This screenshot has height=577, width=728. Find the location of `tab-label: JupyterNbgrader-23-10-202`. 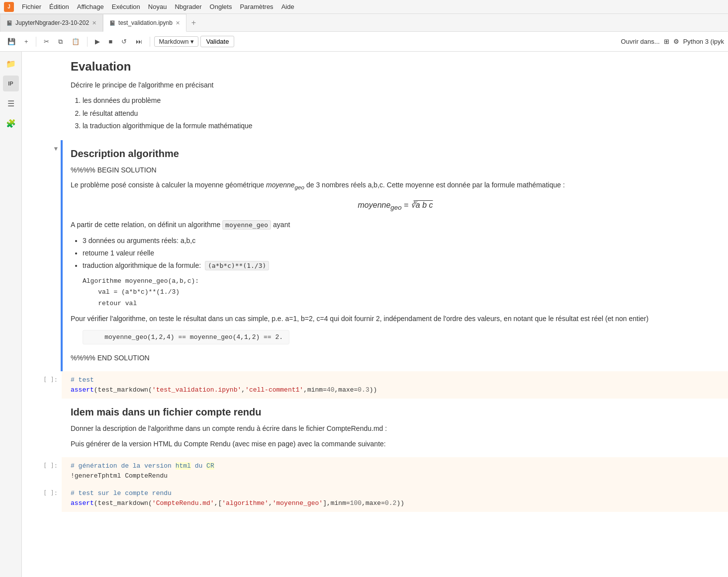

tab-label: JupyterNbgrader-23-10-202 is located at coordinates (52, 23).